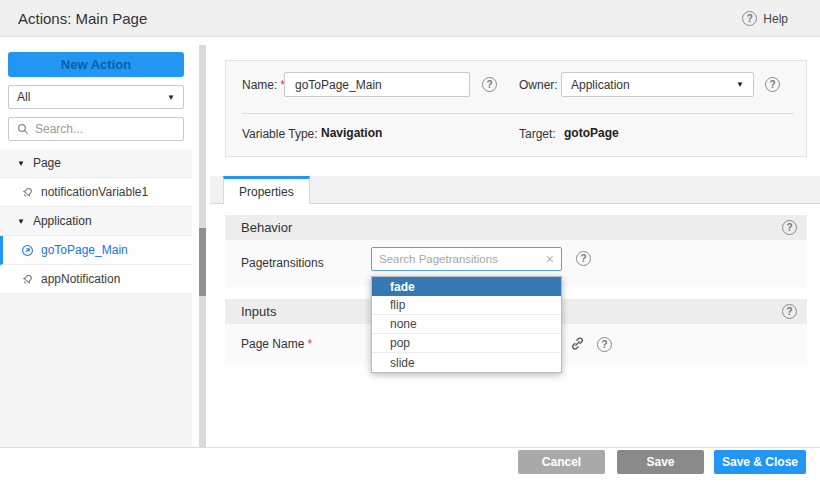 The height and width of the screenshot is (488, 820). What do you see at coordinates (600, 85) in the screenshot?
I see `owner-value: Application` at bounding box center [600, 85].